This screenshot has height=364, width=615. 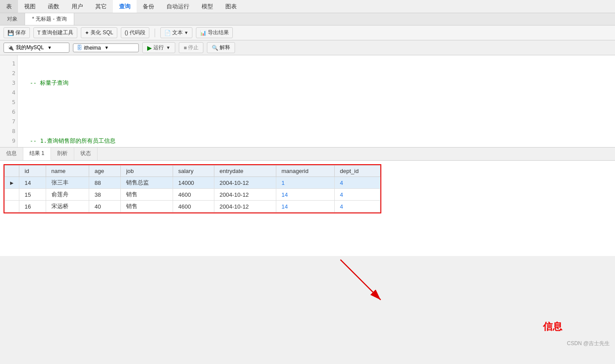 What do you see at coordinates (177, 32) in the screenshot?
I see `text-button: 📄 文本 ▼` at bounding box center [177, 32].